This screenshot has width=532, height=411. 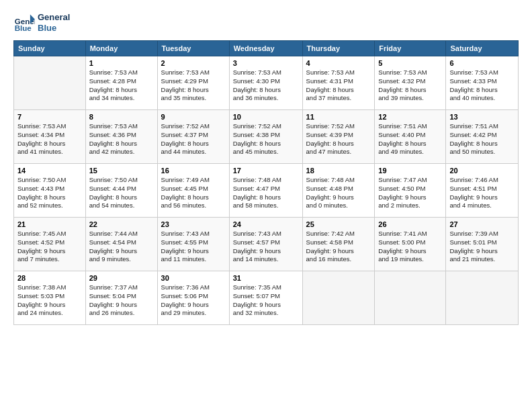 What do you see at coordinates (410, 171) in the screenshot?
I see `day-number: 19` at bounding box center [410, 171].